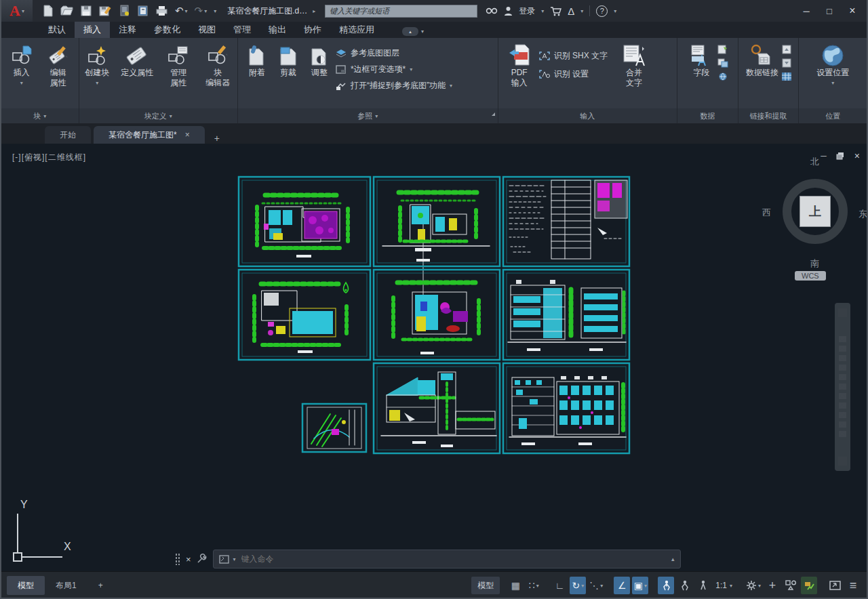 The width and height of the screenshot is (868, 599). I want to click on panel-label-block: 块▾, so click(40, 116).